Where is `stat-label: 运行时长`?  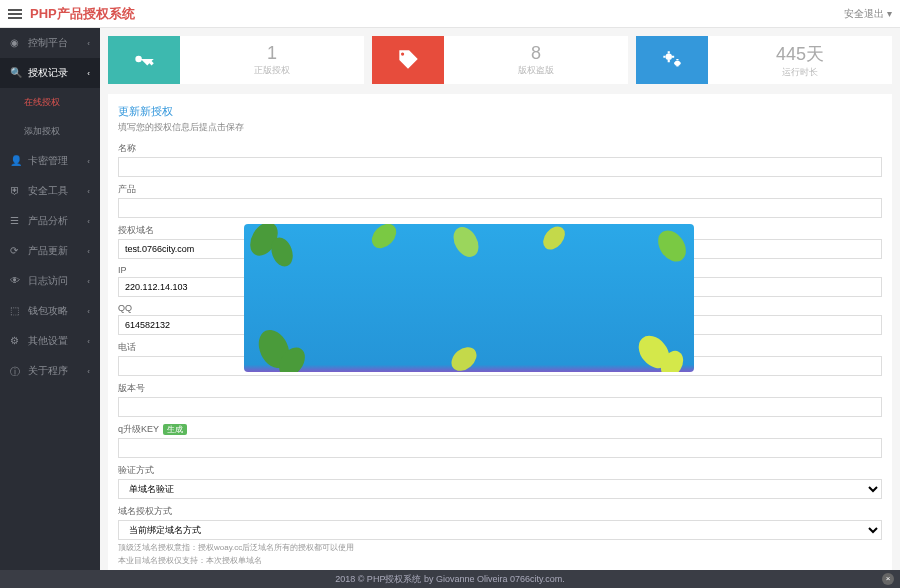
stat-label: 运行时长 is located at coordinates (800, 72).